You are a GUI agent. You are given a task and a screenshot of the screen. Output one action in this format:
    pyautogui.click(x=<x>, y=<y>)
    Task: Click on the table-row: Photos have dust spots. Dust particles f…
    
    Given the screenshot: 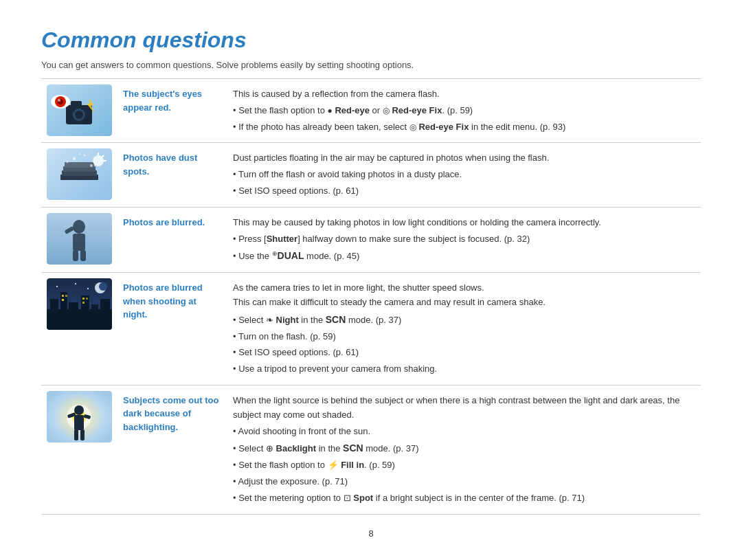 What is the action you would take?
    pyautogui.click(x=371, y=175)
    